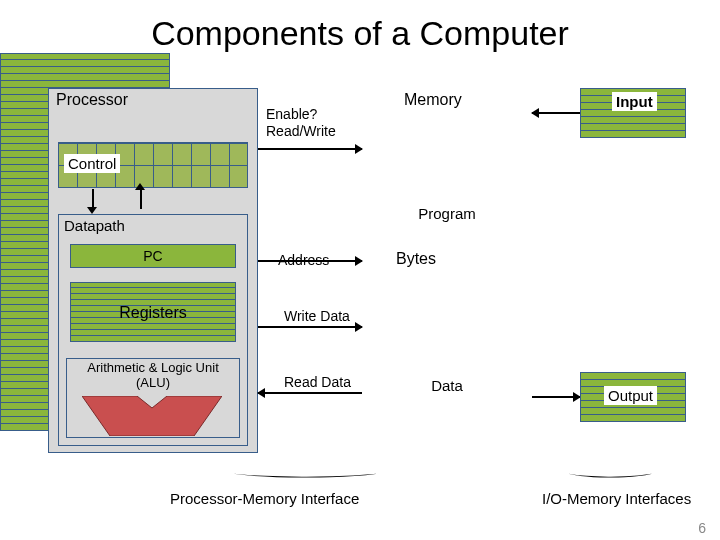 The height and width of the screenshot is (540, 720). Describe the element at coordinates (153, 312) in the screenshot. I see `registers-block: Registers` at that location.